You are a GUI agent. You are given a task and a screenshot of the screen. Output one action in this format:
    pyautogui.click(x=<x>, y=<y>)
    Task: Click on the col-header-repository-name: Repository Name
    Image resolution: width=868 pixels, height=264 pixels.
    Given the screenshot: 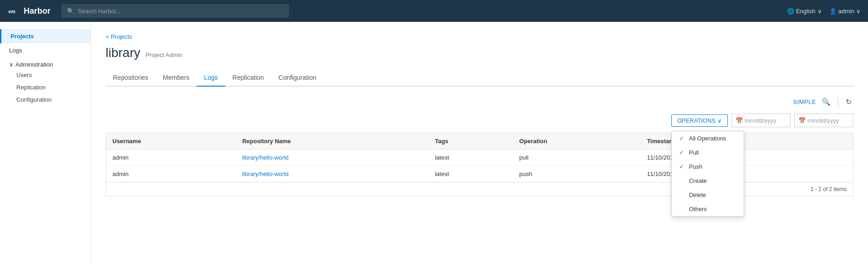 What is the action you would take?
    pyautogui.click(x=332, y=141)
    